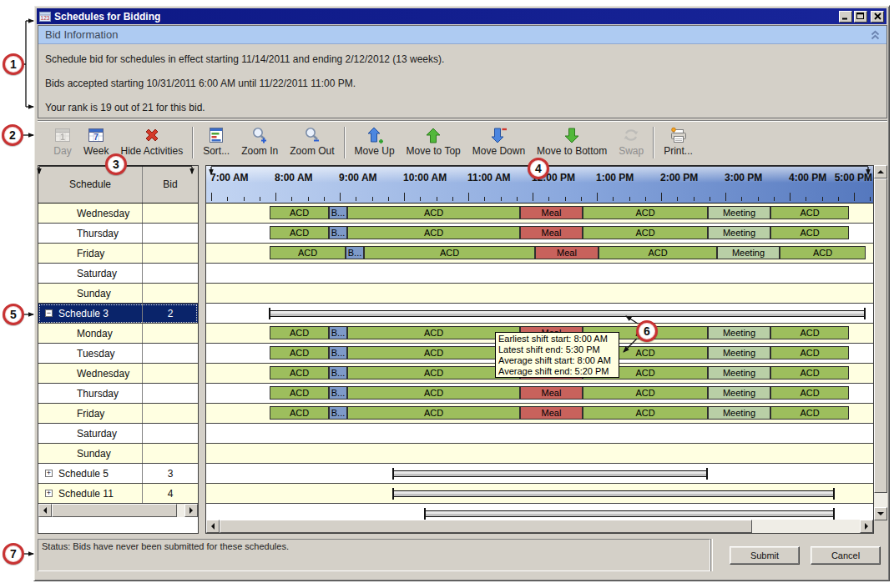  Describe the element at coordinates (846, 555) in the screenshot. I see `cancel-button: Cancel` at that location.